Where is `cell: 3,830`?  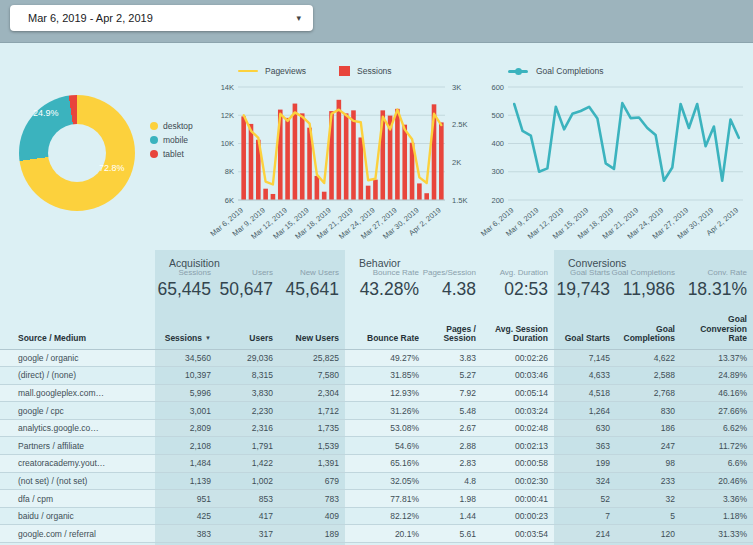
cell: 3,830 is located at coordinates (248, 393).